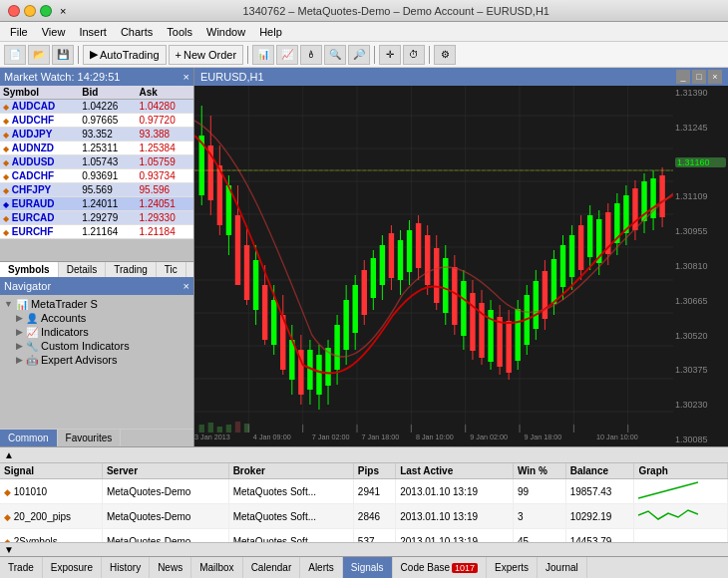 The image size is (728, 578). I want to click on market-watch-row: ◆ EURCAD 1.29279 1.29330, so click(97, 218).